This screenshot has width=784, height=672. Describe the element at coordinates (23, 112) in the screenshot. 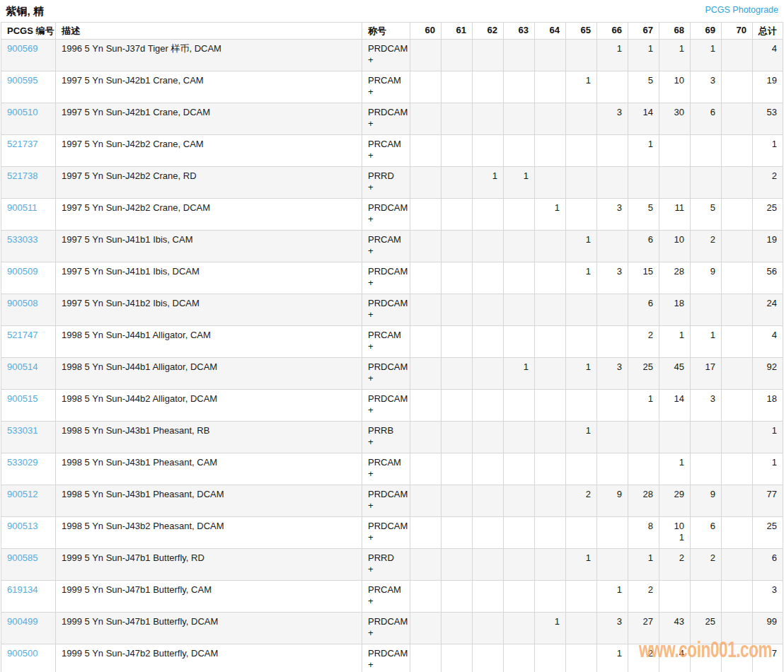

I see `pcgs-number-link: 900510` at that location.